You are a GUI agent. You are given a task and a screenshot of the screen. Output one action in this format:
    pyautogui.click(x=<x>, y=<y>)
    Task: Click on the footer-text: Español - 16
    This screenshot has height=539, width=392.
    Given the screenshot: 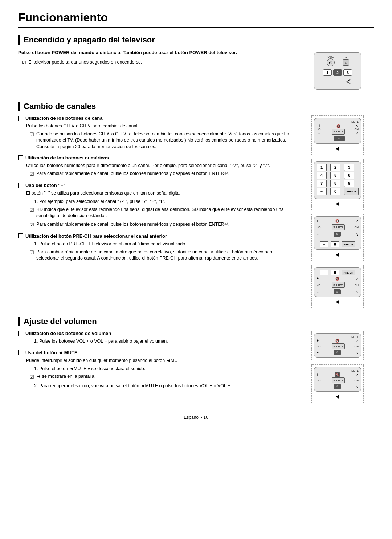 What is the action you would take?
    pyautogui.click(x=196, y=417)
    